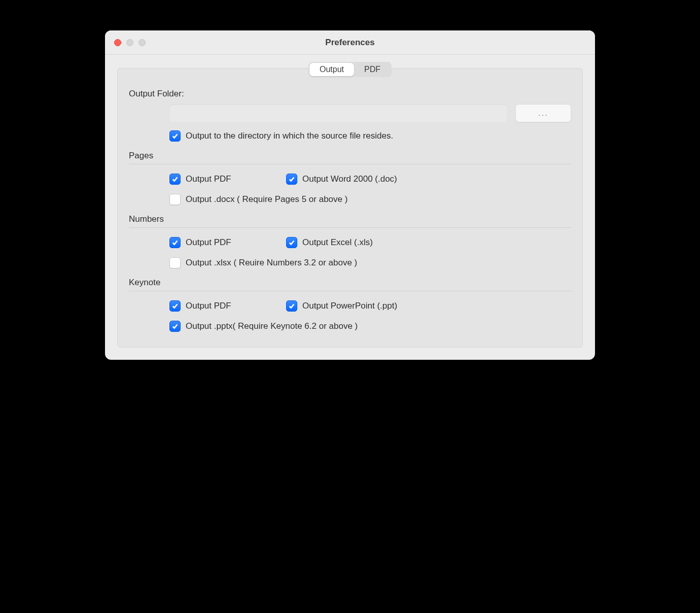  Describe the element at coordinates (370, 113) in the screenshot. I see `output-folder-row: ...` at that location.